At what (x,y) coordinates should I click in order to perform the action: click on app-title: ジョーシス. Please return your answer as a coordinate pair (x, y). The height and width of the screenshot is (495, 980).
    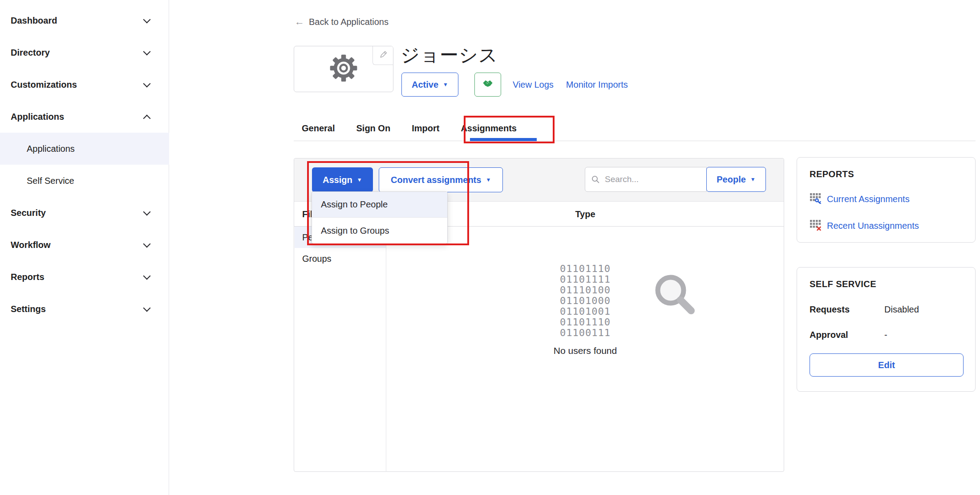
    Looking at the image, I should click on (450, 55).